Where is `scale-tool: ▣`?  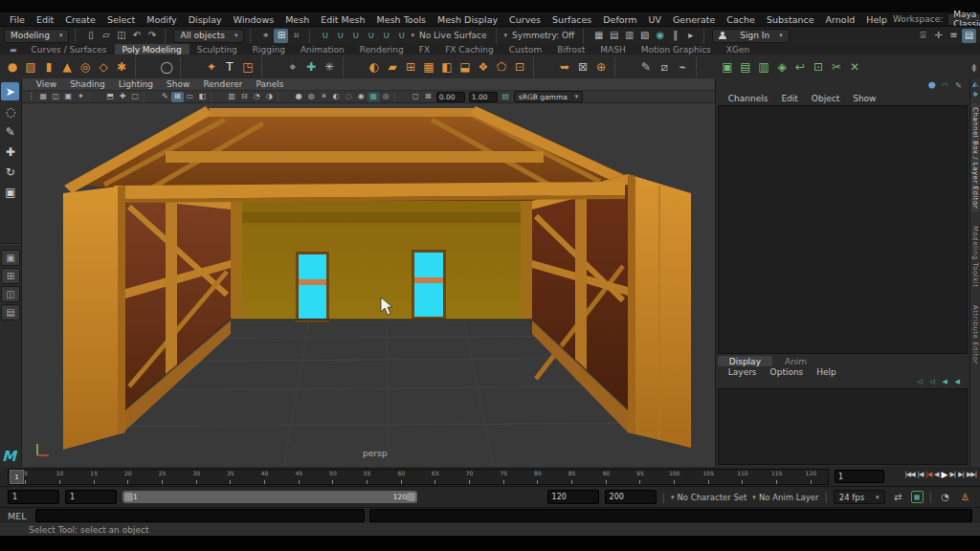
scale-tool: ▣ is located at coordinates (10, 191).